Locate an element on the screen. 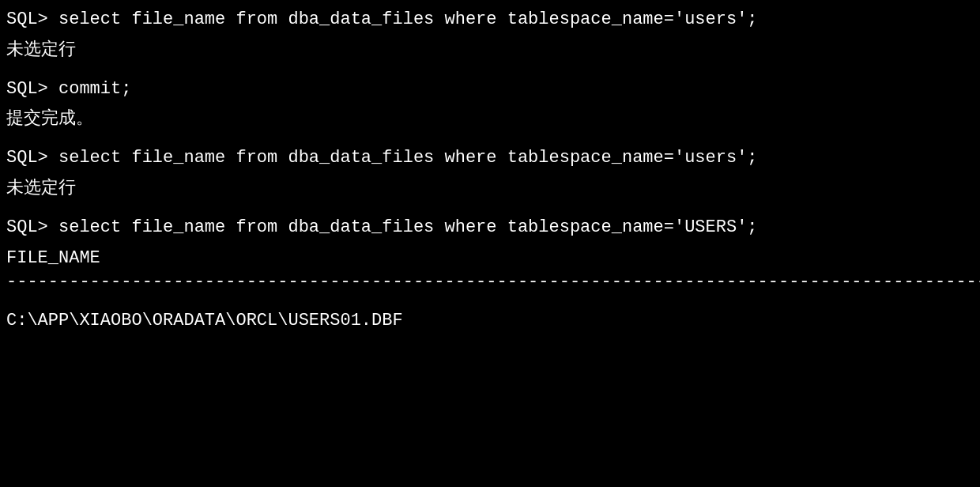 This screenshot has width=980, height=487. column-header: FILE_NAME is located at coordinates (490, 259).